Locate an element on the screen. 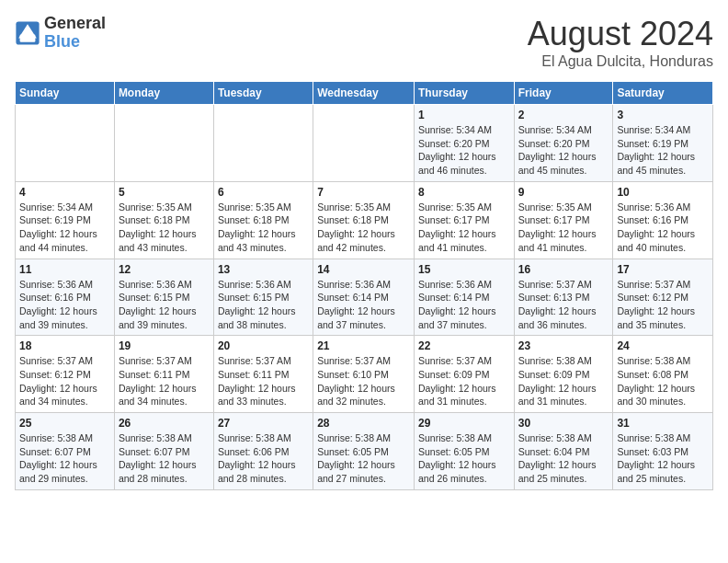  day-number: 2 is located at coordinates (564, 115).